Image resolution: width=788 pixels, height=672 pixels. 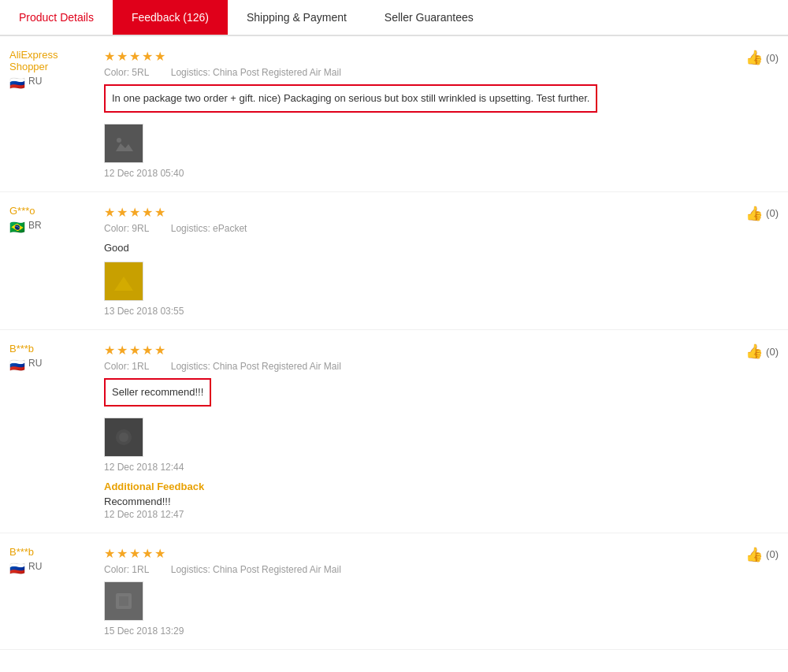 I want to click on review-meta: Color: 5RL Logistics: China Post Registe…, so click(x=441, y=72).